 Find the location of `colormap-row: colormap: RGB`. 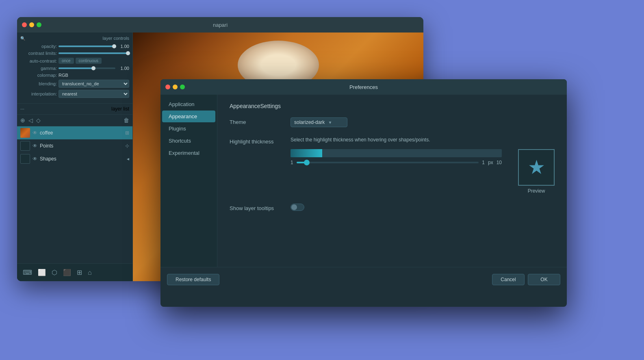

colormap-row: colormap: RGB is located at coordinates (75, 75).